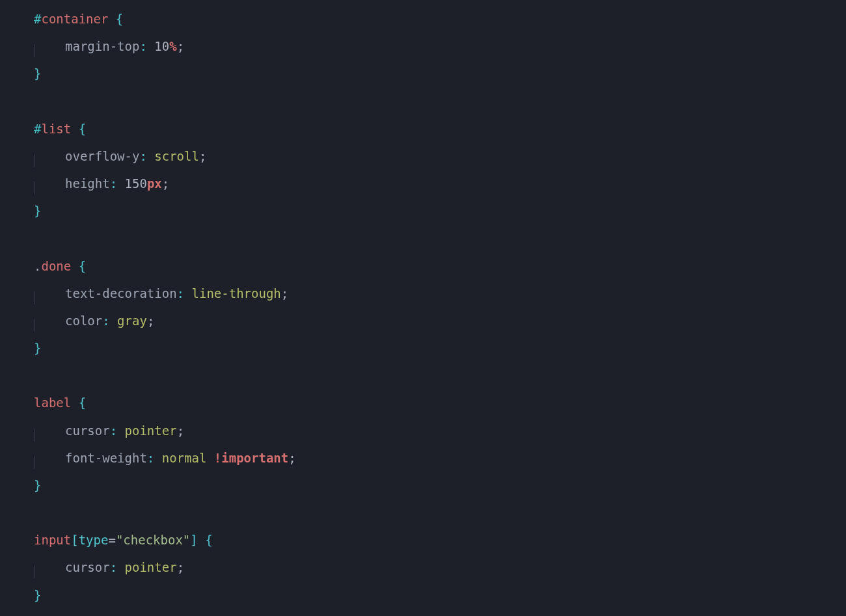  What do you see at coordinates (237, 293) in the screenshot?
I see `value-token: line-through` at bounding box center [237, 293].